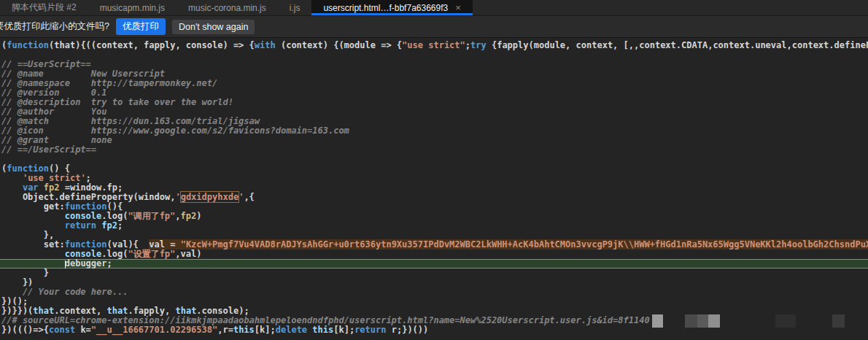  I want to click on code-line: }), so click(435, 283).